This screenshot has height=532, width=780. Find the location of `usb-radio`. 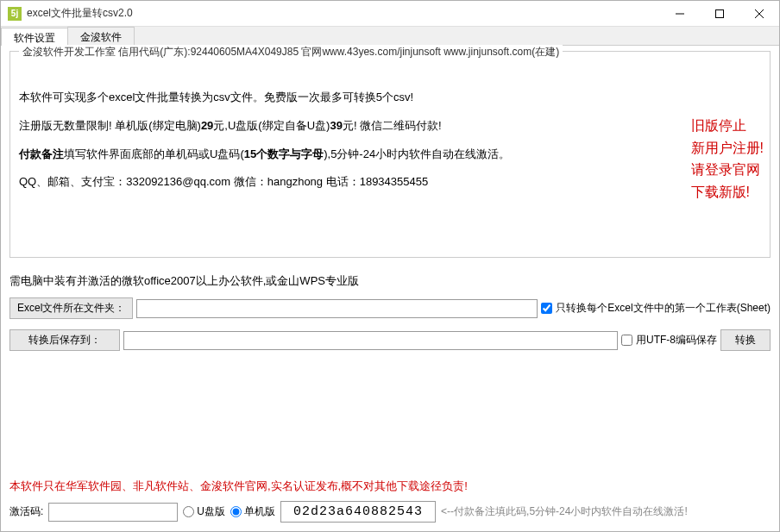

usb-radio is located at coordinates (188, 512).